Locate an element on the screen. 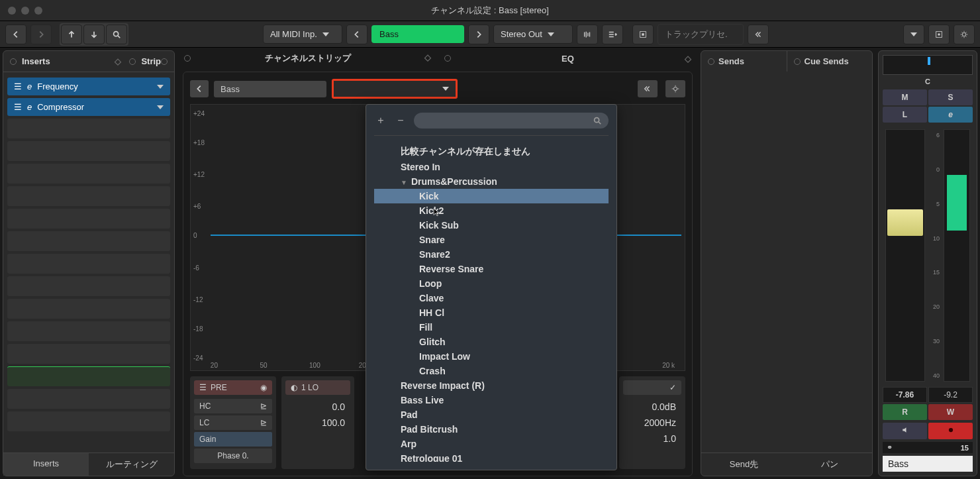 Image resolution: width=980 pixels, height=479 pixels. eq-reset-button is located at coordinates (648, 89).